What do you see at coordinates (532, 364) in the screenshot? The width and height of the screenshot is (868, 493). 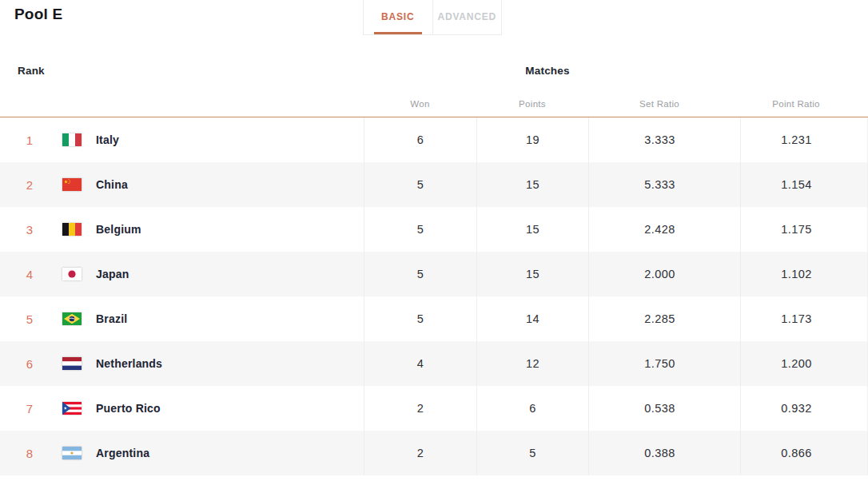 I see `points-value: 12` at bounding box center [532, 364].